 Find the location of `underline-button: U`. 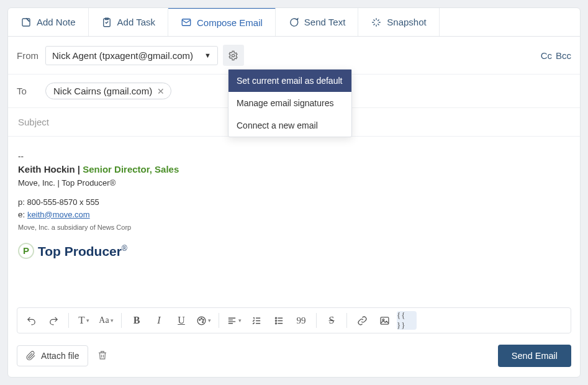

underline-button: U is located at coordinates (181, 320).